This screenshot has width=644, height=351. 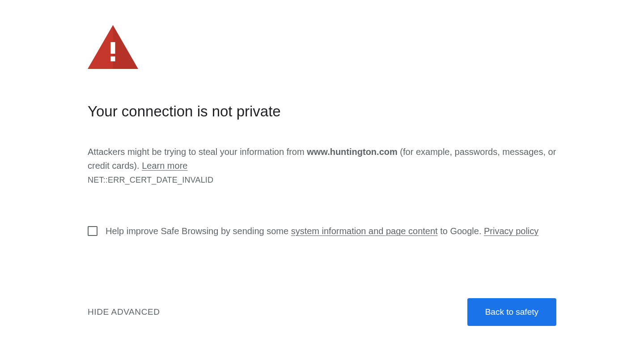 I want to click on optin-text: Help improve Safe Browsing by sending so…, so click(x=322, y=231).